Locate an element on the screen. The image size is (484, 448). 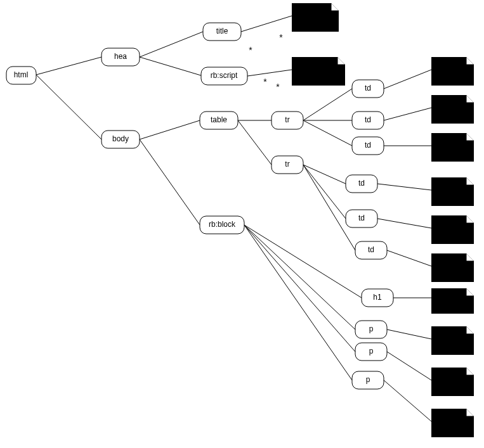
svg-text: hea is located at coordinates (121, 56).